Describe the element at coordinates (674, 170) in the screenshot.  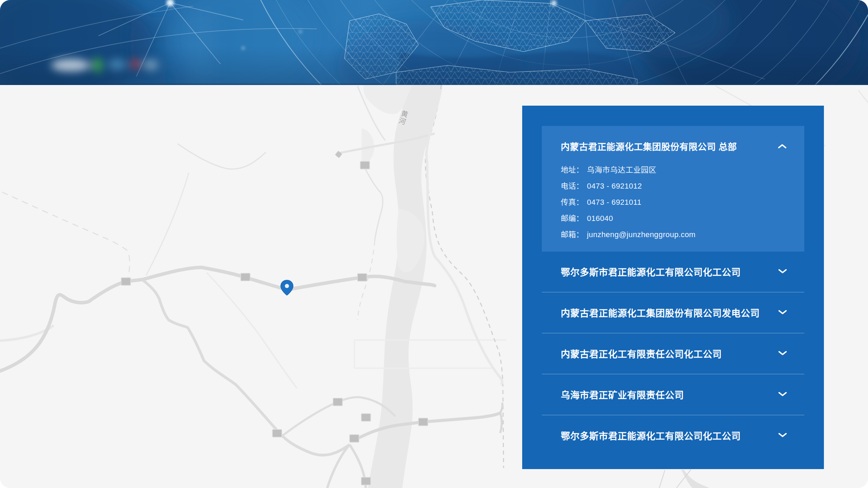
I see `detail-row-address: 地址： 乌海市乌达工业园区` at that location.